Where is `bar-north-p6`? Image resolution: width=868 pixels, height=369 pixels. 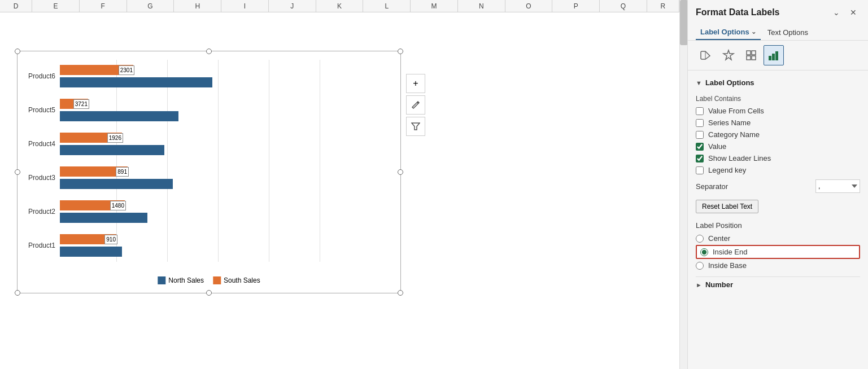 bar-north-p6 is located at coordinates (136, 82).